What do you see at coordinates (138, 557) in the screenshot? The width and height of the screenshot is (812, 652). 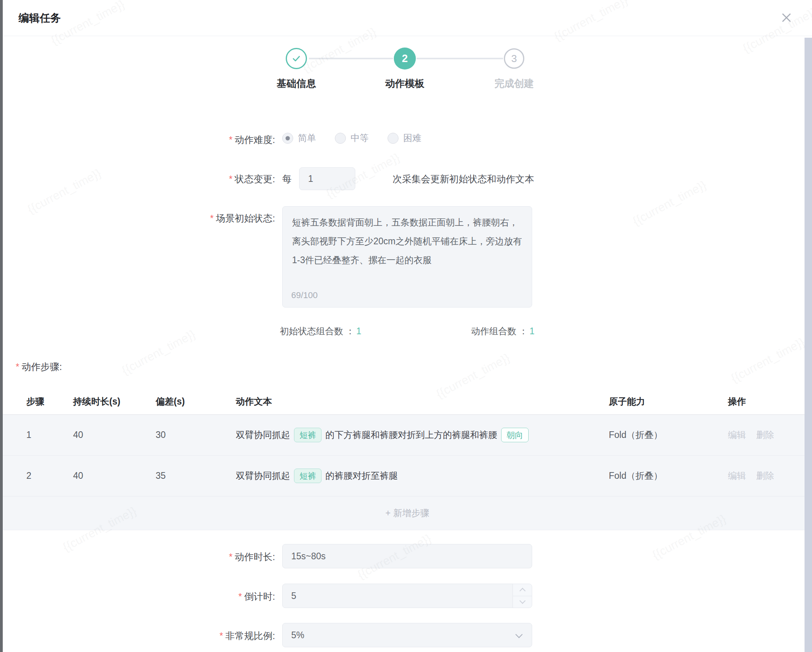 I see `duration-label: *动作时长:` at bounding box center [138, 557].